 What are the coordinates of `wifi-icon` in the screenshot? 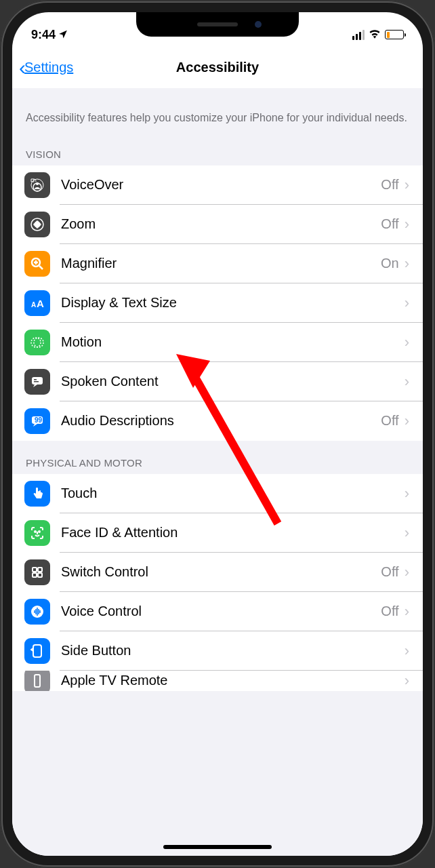 It's located at (375, 35).